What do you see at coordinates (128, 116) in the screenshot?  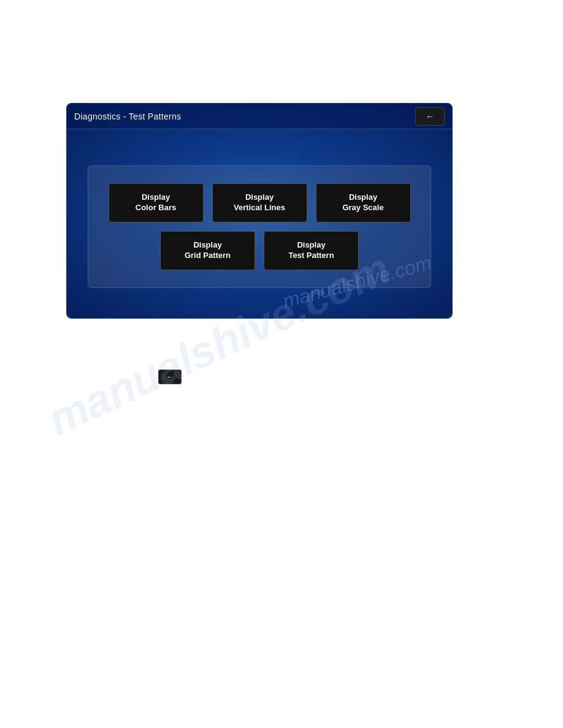 I see `panel-title: Diagnostics - Test Patterns` at bounding box center [128, 116].